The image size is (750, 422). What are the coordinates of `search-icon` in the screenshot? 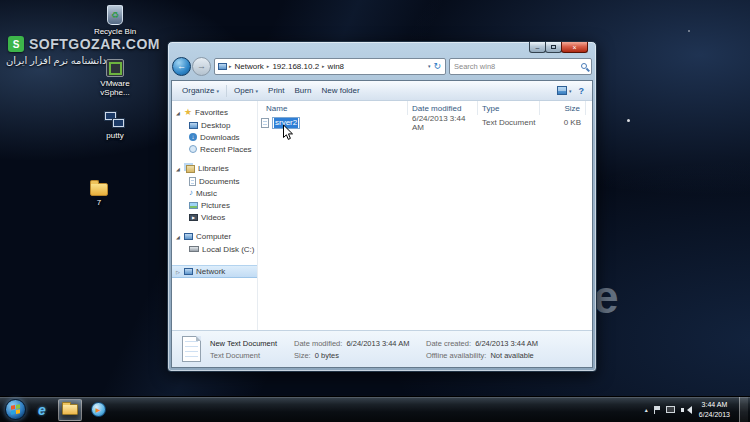 It's located at (584, 66).